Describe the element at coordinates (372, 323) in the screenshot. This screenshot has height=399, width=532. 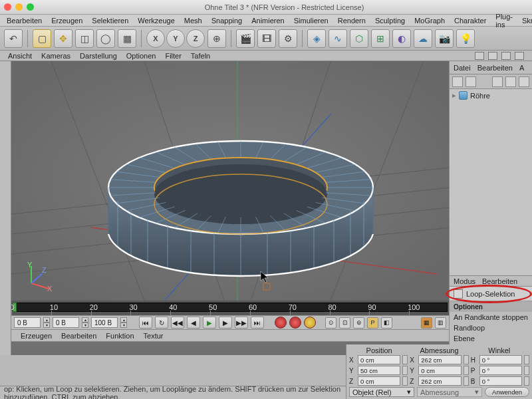
I see `key-param-toggle: P` at that location.